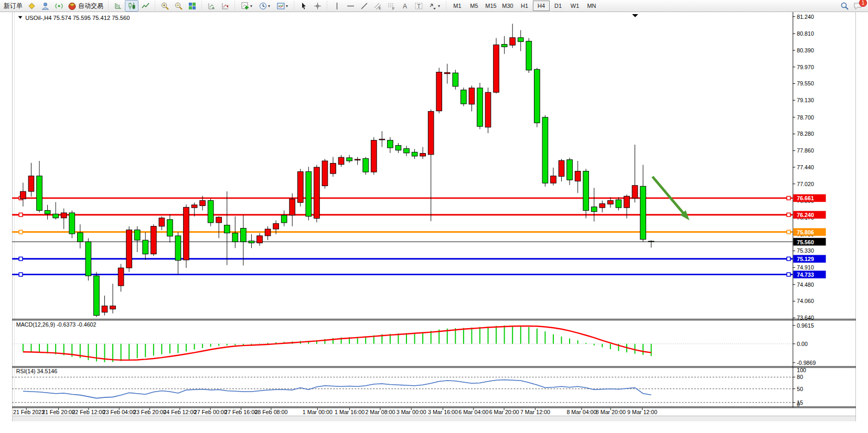  I want to click on x-axis-label: 3 Mar 00:00, so click(411, 412).